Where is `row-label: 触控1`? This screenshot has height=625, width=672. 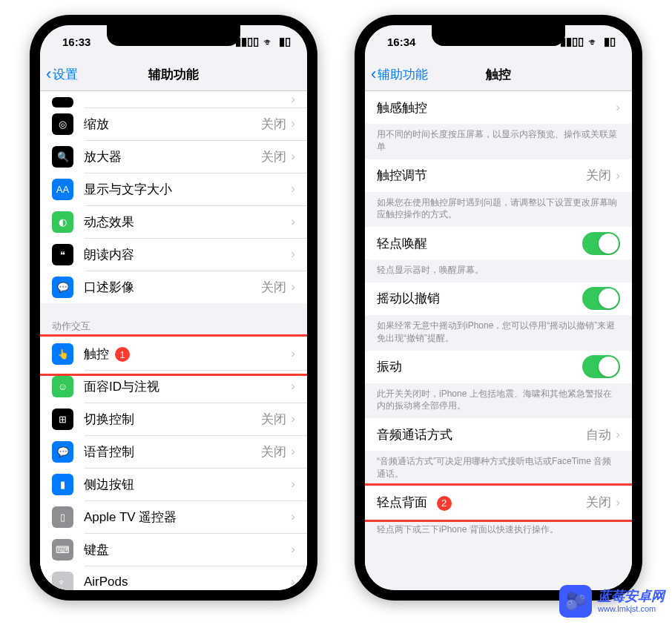
row-label: 触控1 is located at coordinates (187, 354).